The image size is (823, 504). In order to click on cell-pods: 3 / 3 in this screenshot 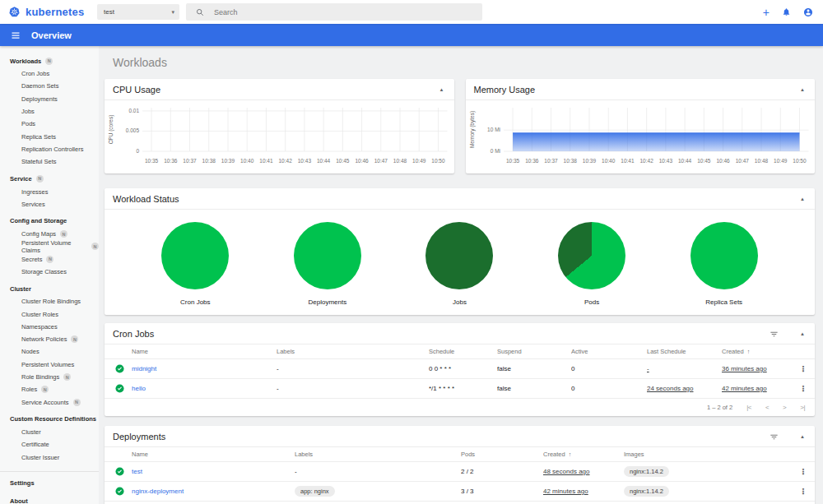, I will do `click(502, 492)`.